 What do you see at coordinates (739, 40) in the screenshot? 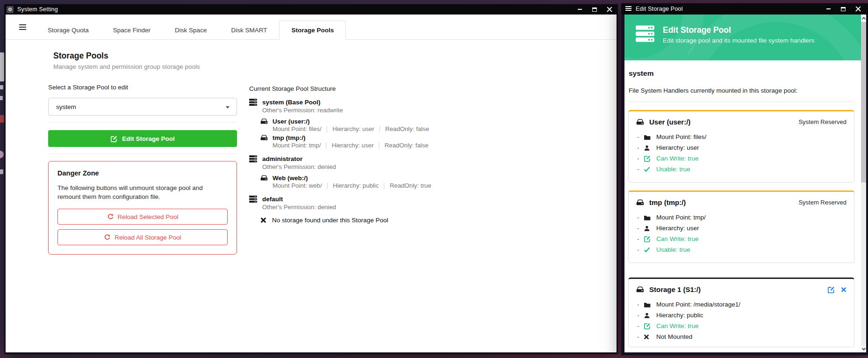
I see `banner-subtitle: Edit storage pool and its mounted file s…` at bounding box center [739, 40].